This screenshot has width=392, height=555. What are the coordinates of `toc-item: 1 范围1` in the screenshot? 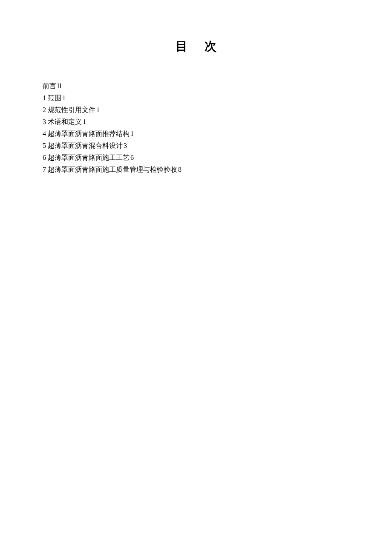 It's located at (196, 98).